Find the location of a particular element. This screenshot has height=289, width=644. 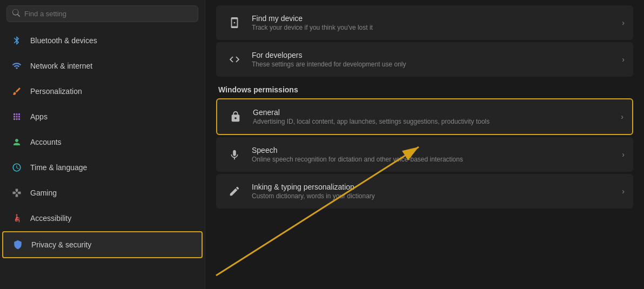

find-device-desc: Track your device if you think you've lo… is located at coordinates (434, 28).